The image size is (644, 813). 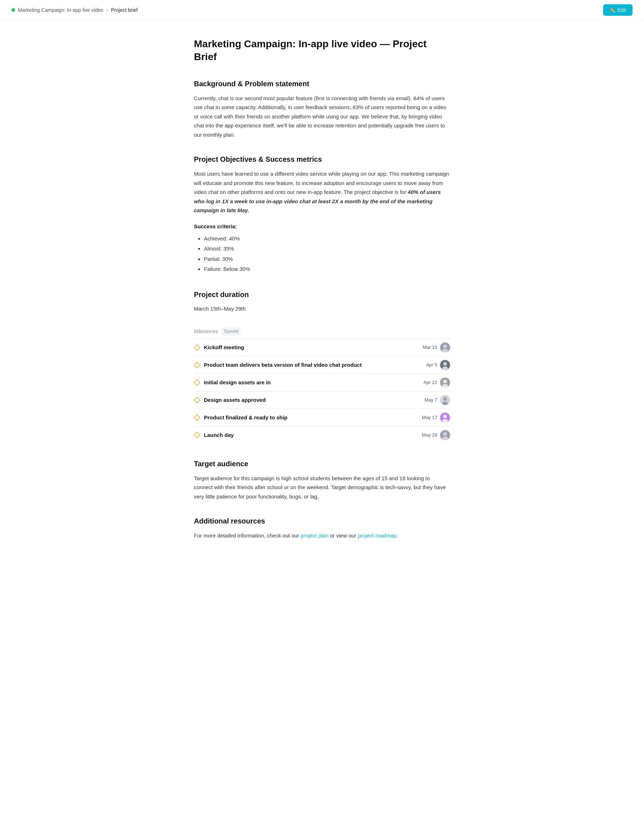 What do you see at coordinates (60, 10) in the screenshot?
I see `breadcrumb-parent-link: Marketing Campaign: In-app live video` at bounding box center [60, 10].